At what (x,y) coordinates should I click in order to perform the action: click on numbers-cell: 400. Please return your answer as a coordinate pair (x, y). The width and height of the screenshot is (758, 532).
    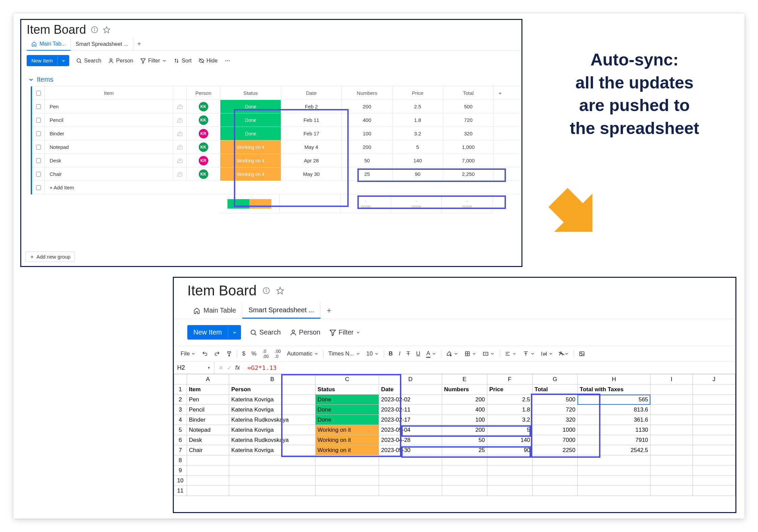
    Looking at the image, I should click on (367, 120).